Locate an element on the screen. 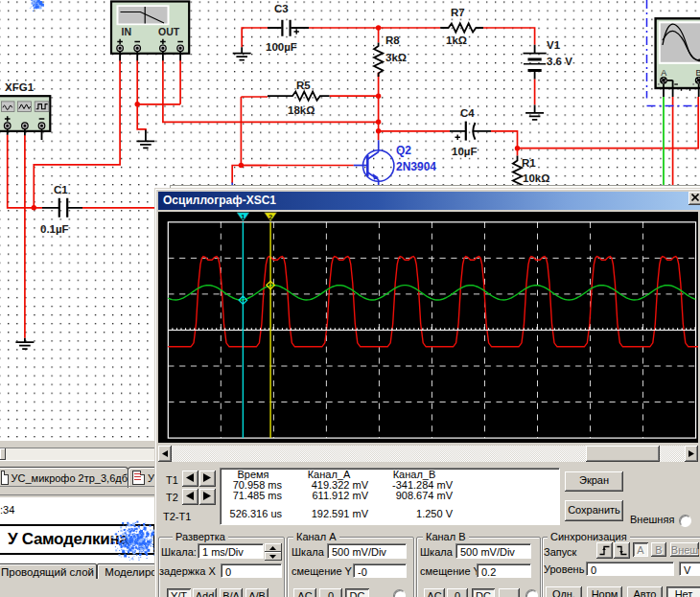  close-button is located at coordinates (694, 198).